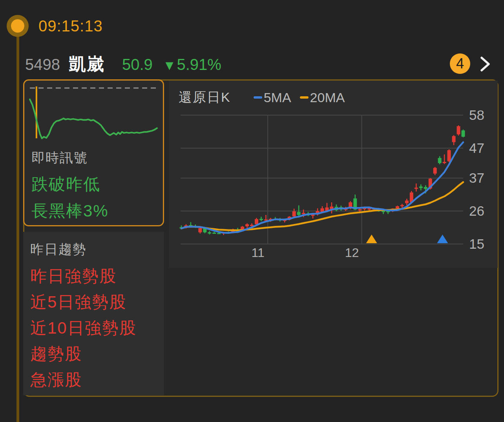 The width and height of the screenshot is (504, 422). I want to click on trend-link-5day-strong: 近5日強勢股, so click(79, 302).